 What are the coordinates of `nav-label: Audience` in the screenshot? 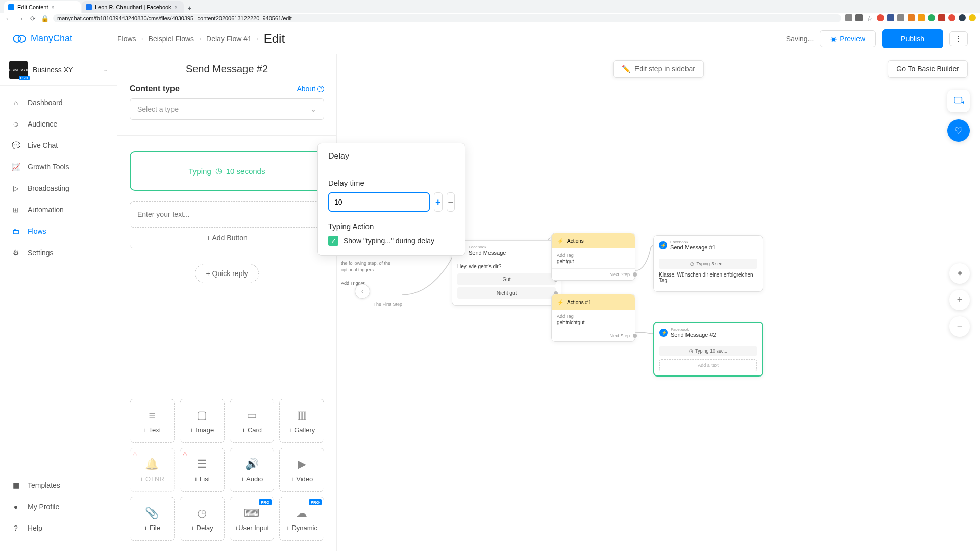 It's located at (42, 124).